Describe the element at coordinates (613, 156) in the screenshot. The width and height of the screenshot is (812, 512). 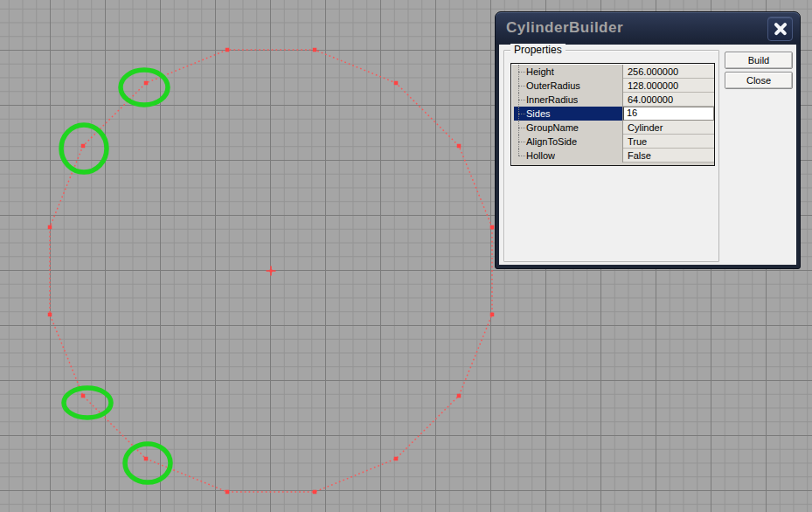
I see `property-row-hollow: Hollow False` at that location.